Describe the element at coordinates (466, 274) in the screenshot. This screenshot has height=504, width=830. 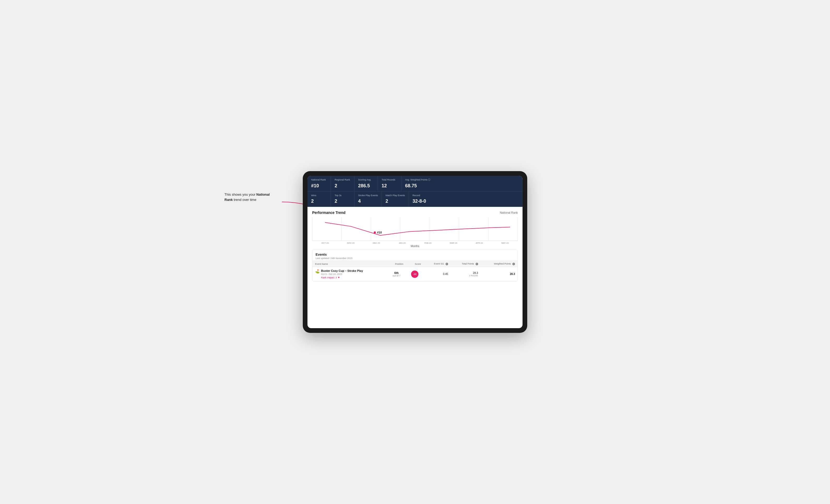
I see `event-total-points-cell: 28.3 3 Rounds` at that location.